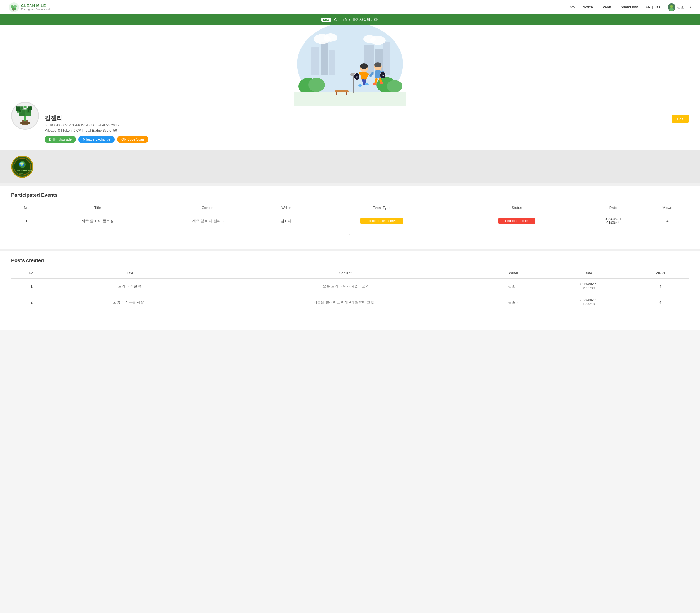 This screenshot has height=613, width=700. I want to click on profile-address: 0x91883498B05871354d41537ECDEf3aEAE58b23…, so click(367, 125).